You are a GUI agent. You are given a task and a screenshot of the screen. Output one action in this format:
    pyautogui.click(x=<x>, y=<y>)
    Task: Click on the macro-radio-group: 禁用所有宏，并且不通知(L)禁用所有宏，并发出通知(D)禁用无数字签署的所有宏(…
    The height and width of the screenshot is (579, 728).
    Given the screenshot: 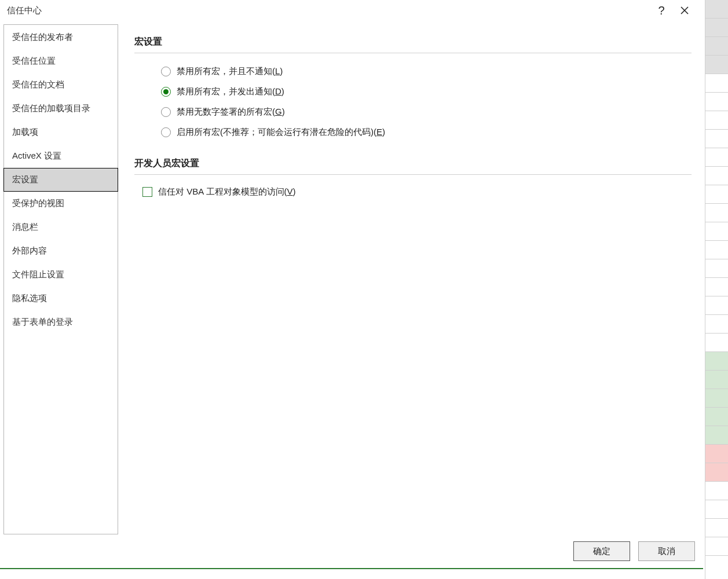 What is the action you would take?
    pyautogui.click(x=413, y=102)
    